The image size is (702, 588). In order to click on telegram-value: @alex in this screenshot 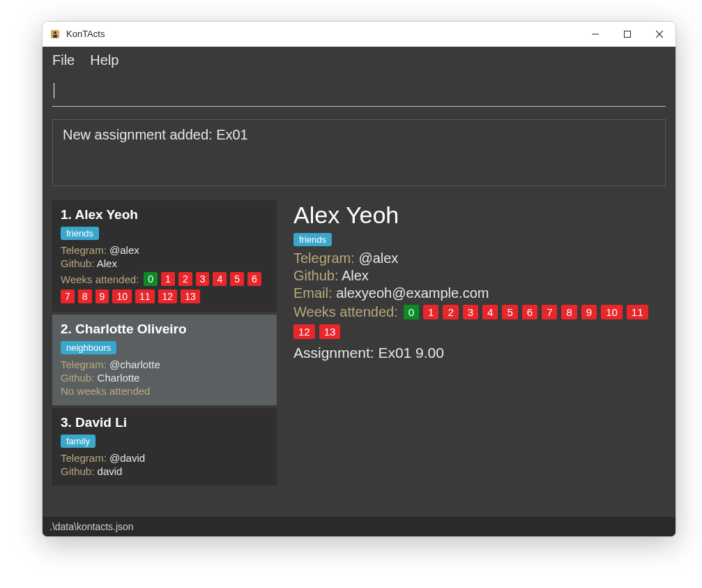, I will do `click(124, 250)`.